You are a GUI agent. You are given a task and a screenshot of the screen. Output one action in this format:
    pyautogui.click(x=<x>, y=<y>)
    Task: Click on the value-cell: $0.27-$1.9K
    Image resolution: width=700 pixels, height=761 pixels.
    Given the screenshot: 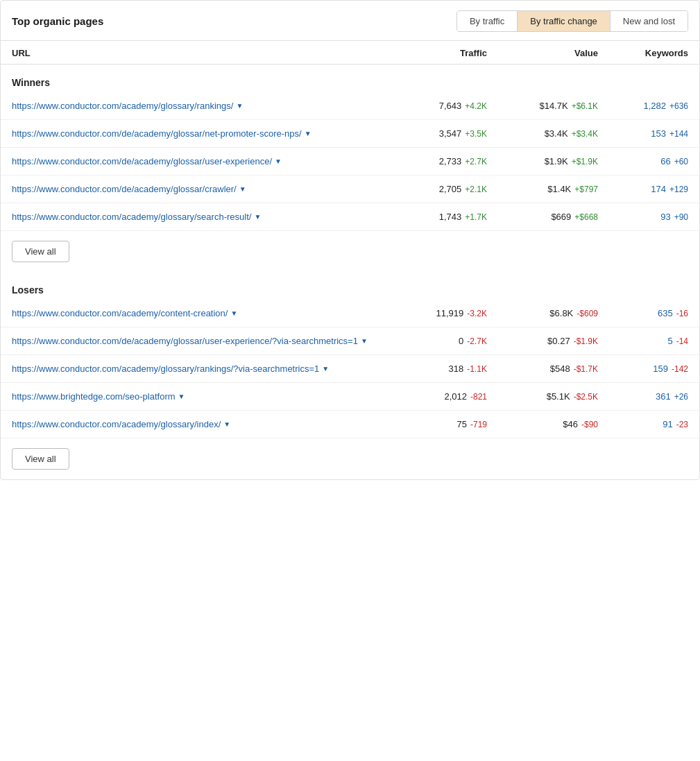 What is the action you would take?
    pyautogui.click(x=543, y=341)
    